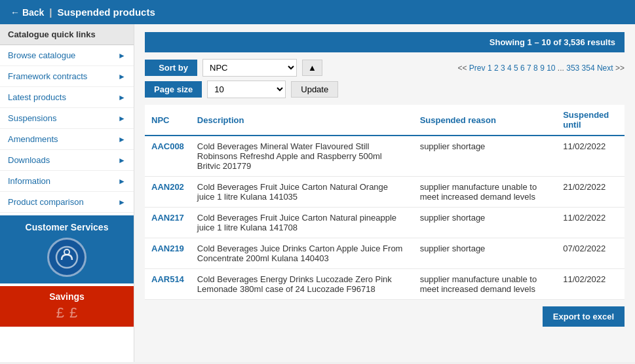  I want to click on cell-npc: AAN219, so click(168, 254).